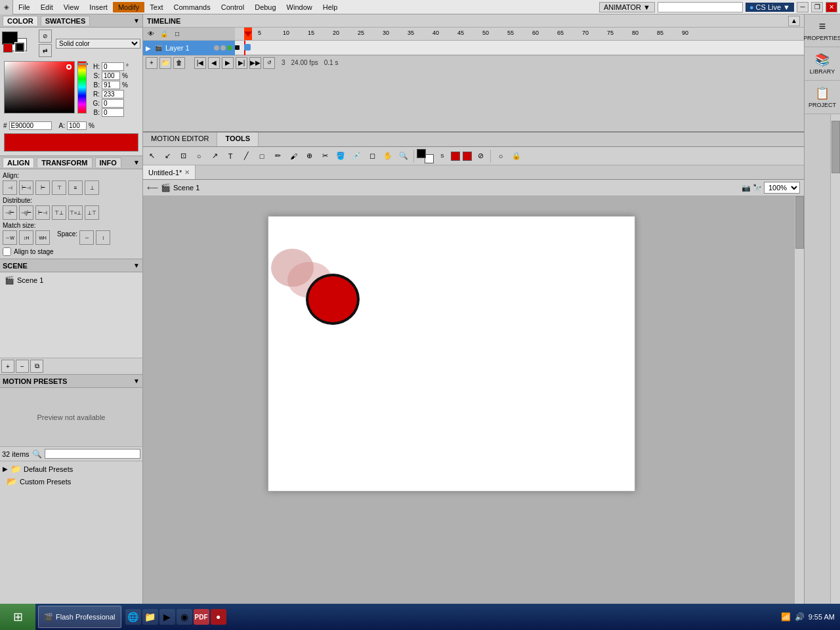  What do you see at coordinates (164, 34) in the screenshot?
I see `lock-icon: 🔒` at bounding box center [164, 34].